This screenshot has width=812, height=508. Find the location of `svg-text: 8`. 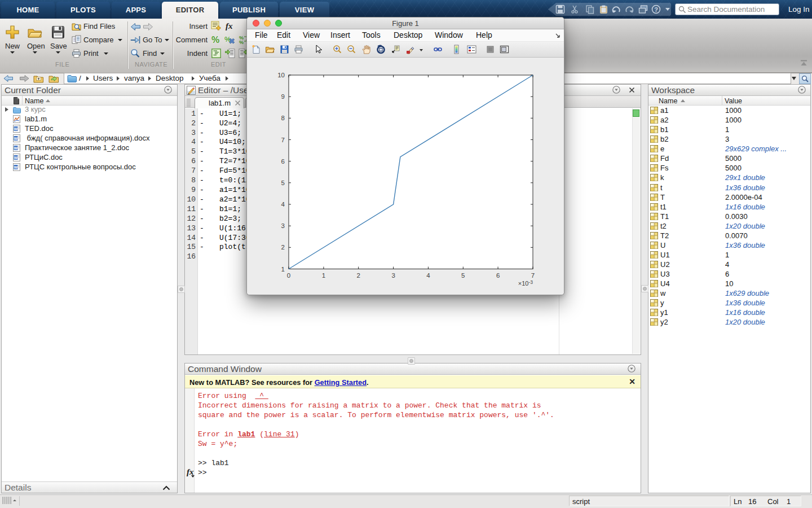

svg-text: 8 is located at coordinates (283, 118).